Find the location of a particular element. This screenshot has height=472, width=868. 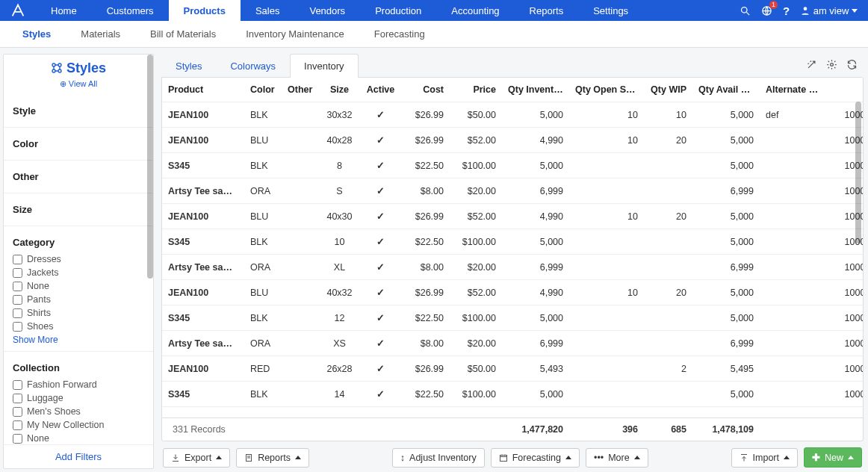

add-filters-button: Add Filters is located at coordinates (78, 456).